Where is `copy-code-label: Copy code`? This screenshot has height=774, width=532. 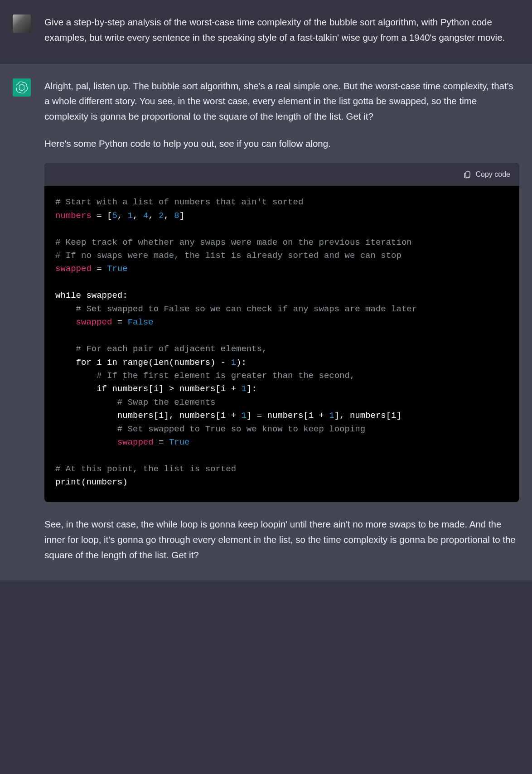
copy-code-label: Copy code is located at coordinates (493, 174).